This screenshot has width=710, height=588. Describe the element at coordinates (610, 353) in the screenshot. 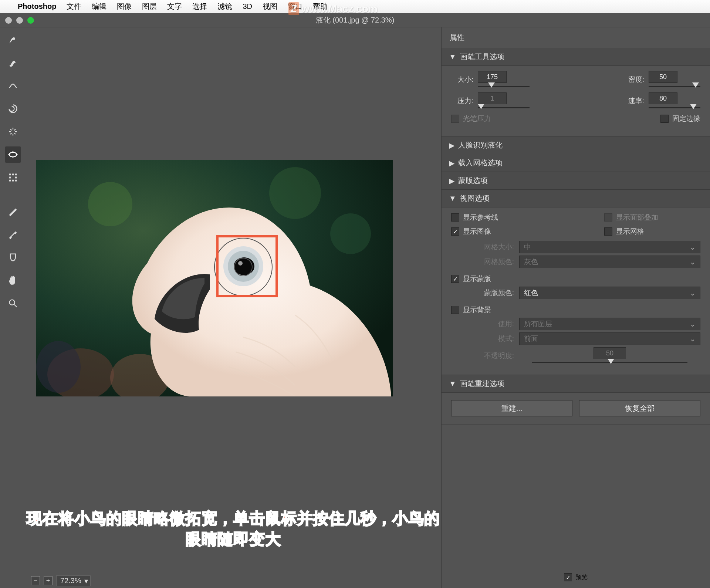

I see `opacity-input: 50` at that location.